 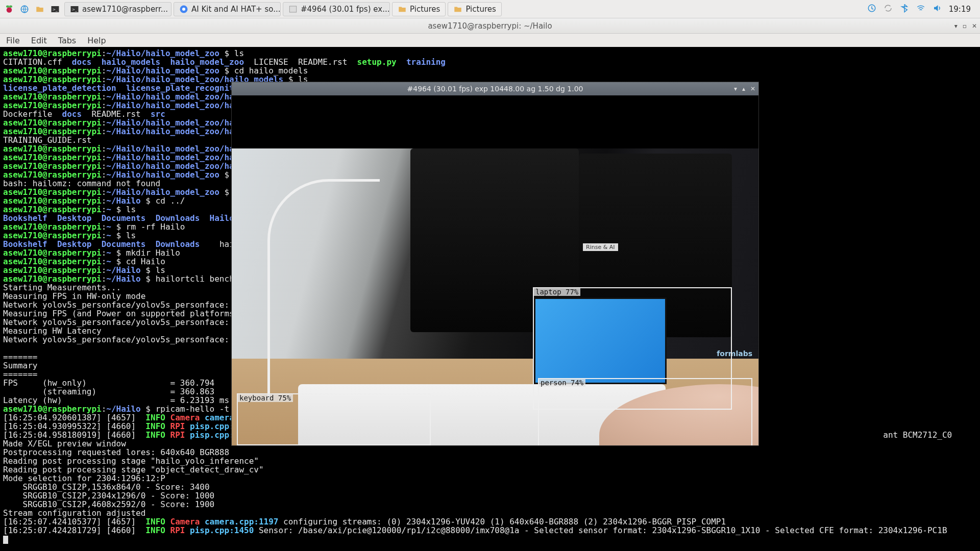 What do you see at coordinates (336, 9) in the screenshot?
I see `taskbar-item-2: #4964 (30.01 fps) ex...` at bounding box center [336, 9].